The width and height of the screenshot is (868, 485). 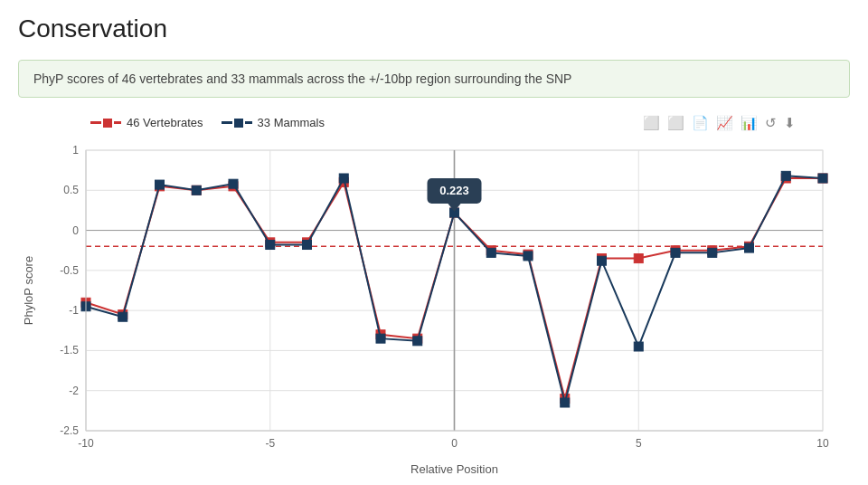 I want to click on legend: 46 Vertebrates 33 Mammals, so click(x=208, y=123).